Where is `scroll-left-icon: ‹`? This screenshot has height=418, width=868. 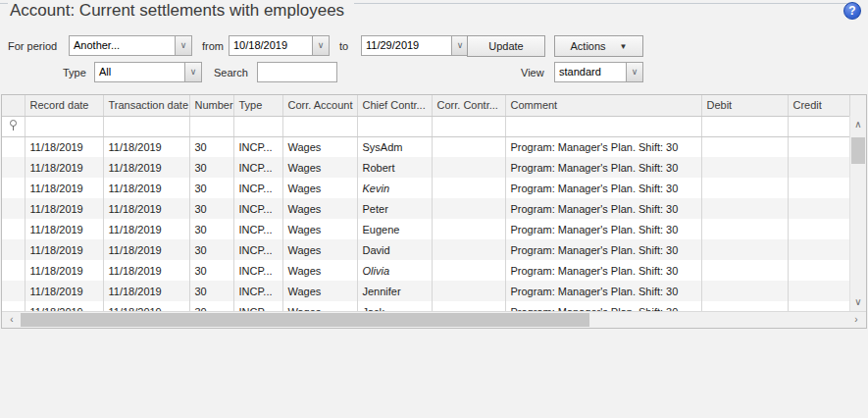 scroll-left-icon: ‹ is located at coordinates (12, 320).